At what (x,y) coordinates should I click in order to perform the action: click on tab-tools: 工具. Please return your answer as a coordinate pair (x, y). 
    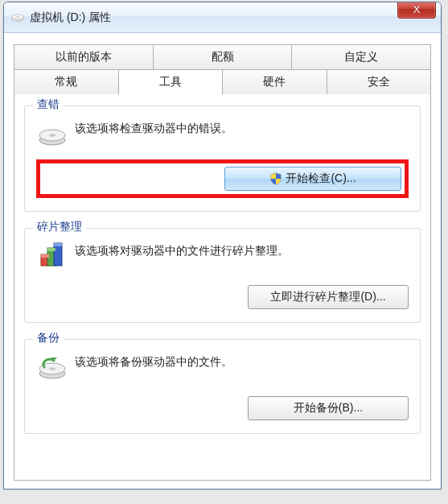
    Looking at the image, I should click on (171, 82).